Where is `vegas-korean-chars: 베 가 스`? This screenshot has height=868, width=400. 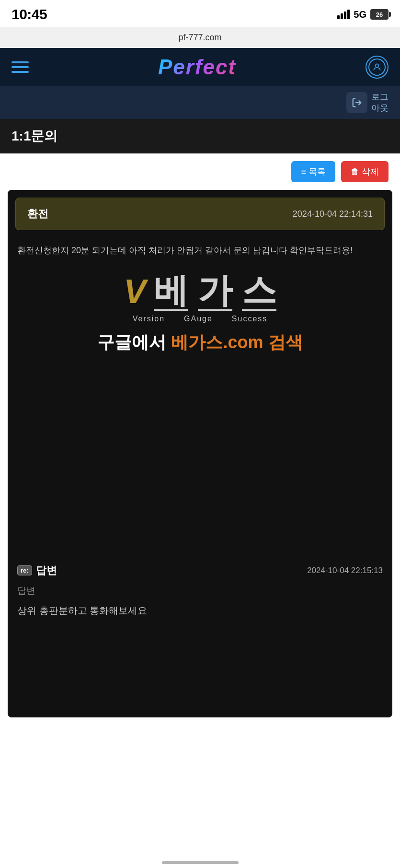 vegas-korean-chars: 베 가 스 is located at coordinates (215, 292).